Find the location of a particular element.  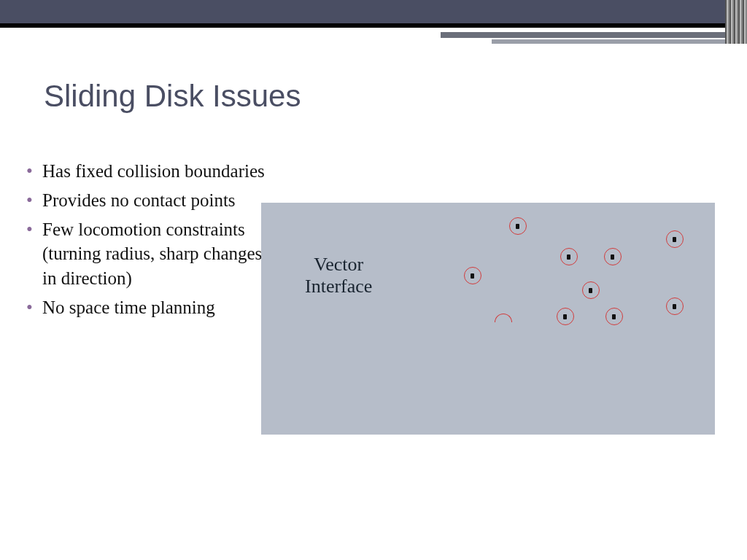

diagram-label: Vector Interface is located at coordinates (338, 276).